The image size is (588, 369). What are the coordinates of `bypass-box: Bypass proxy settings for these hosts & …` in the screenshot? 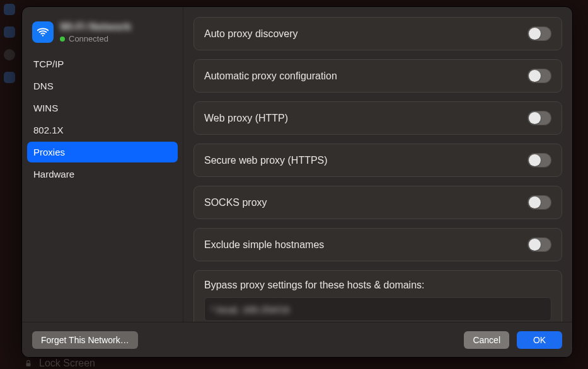 It's located at (378, 296).